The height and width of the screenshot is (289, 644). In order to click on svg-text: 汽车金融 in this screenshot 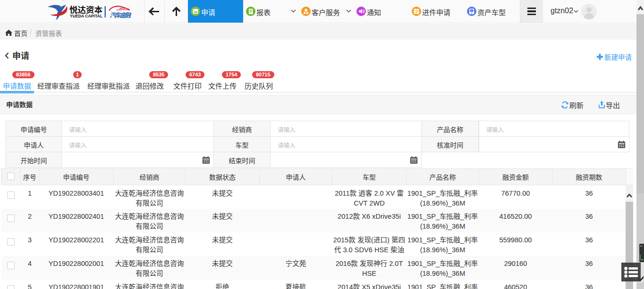, I will do `click(121, 15)`.